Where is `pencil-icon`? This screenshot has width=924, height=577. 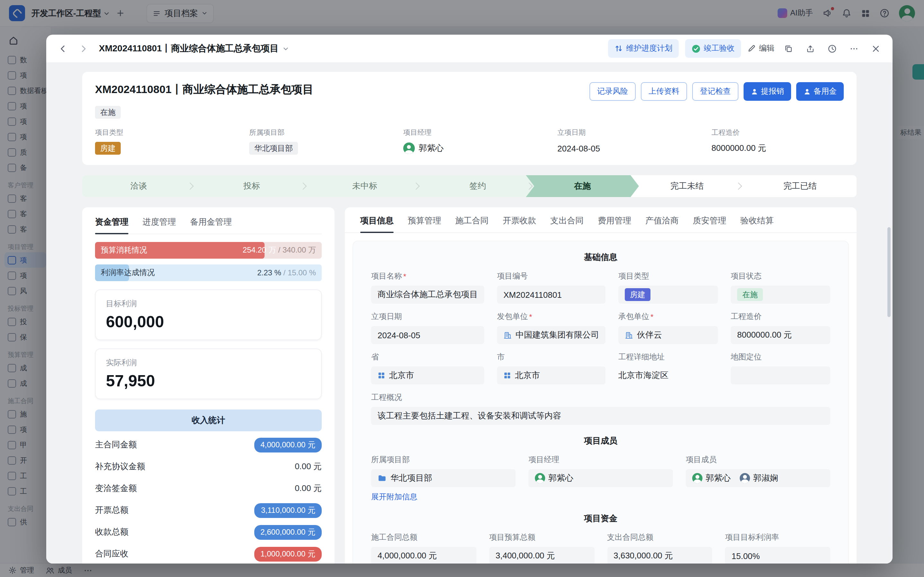 pencil-icon is located at coordinates (751, 48).